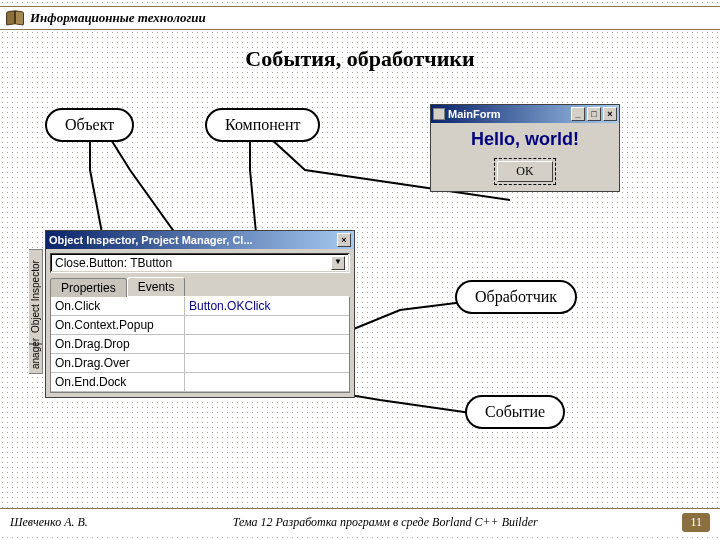 The width and height of the screenshot is (720, 540). I want to click on mainform-titlebar: MainForm _ □ ×, so click(525, 114).